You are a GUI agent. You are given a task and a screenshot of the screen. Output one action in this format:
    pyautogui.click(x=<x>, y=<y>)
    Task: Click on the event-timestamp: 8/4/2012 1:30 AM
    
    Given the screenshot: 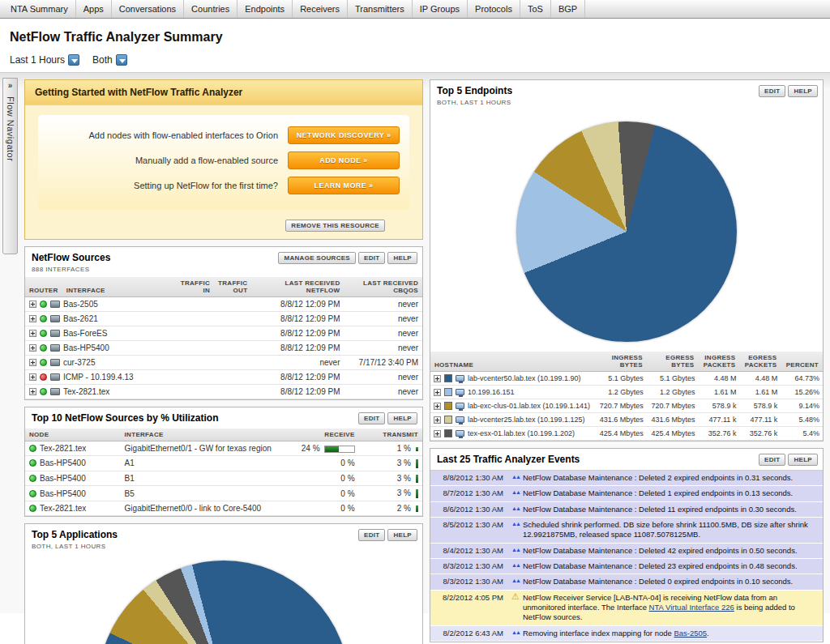 What is the action you would take?
    pyautogui.click(x=471, y=550)
    